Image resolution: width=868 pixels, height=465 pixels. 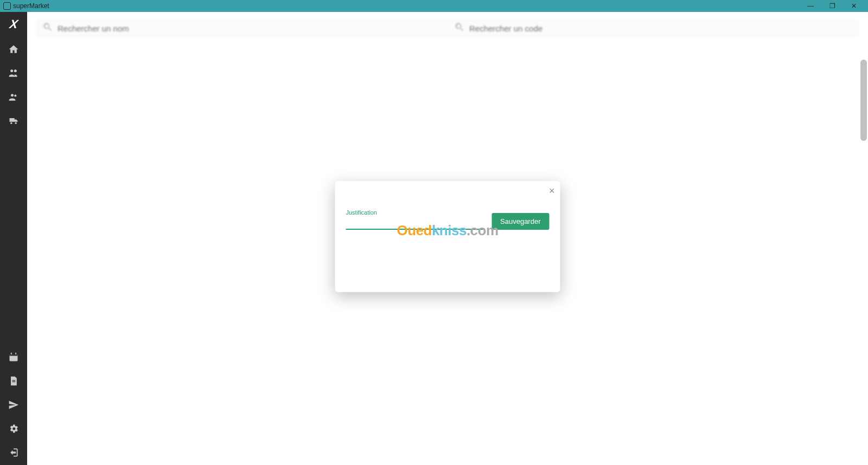 I want to click on titlebar: superMarket — ❐ ✕, so click(x=434, y=6).